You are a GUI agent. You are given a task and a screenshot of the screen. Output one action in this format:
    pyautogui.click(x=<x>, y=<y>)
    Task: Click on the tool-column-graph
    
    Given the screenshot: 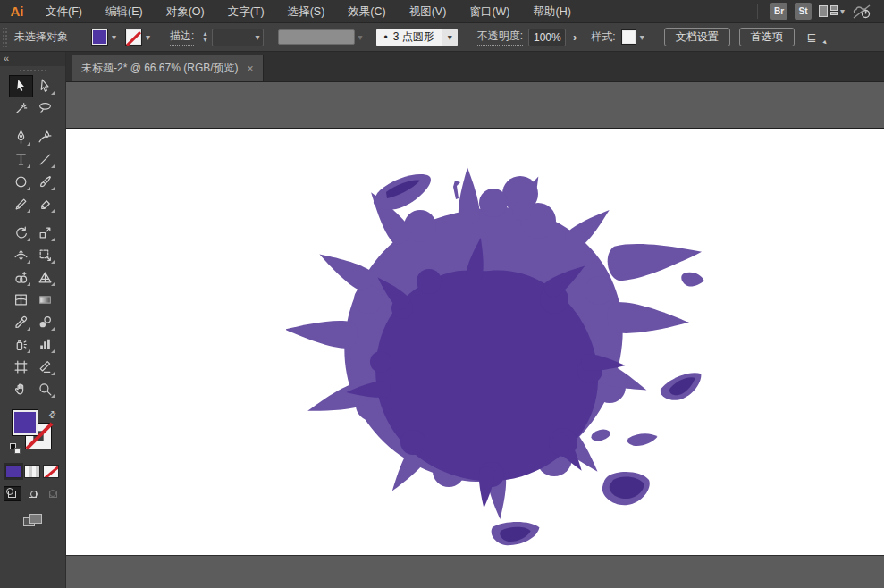 What is the action you would take?
    pyautogui.click(x=45, y=345)
    